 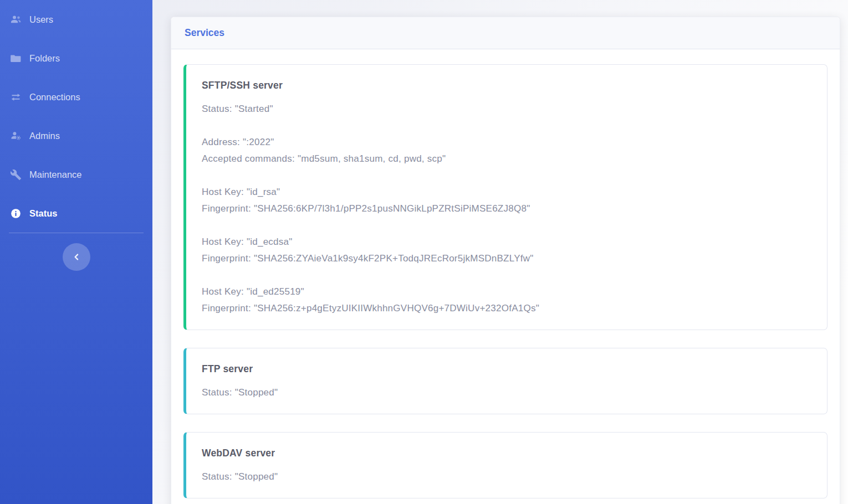 What do you see at coordinates (507, 242) in the screenshot?
I see `service-detail-line: Host Key: "id_ecdsa"` at bounding box center [507, 242].